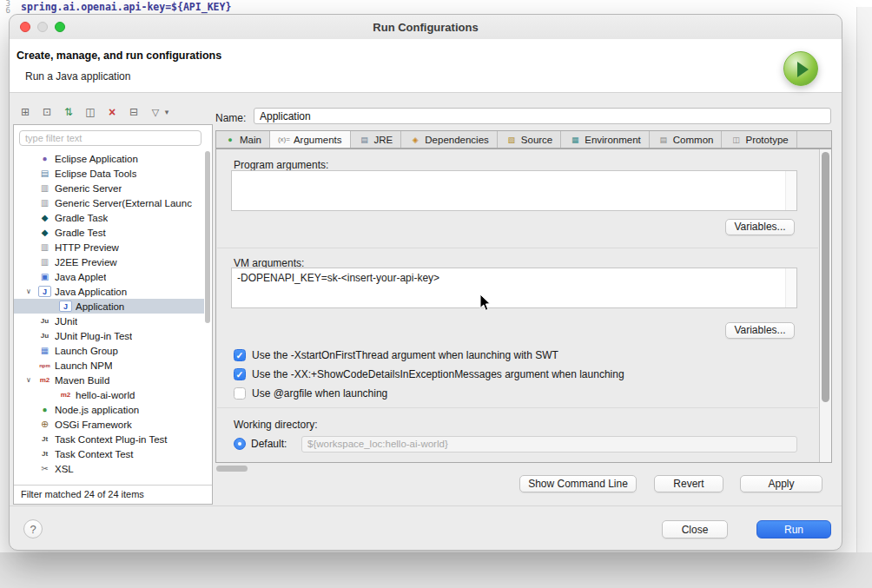  I want to click on tab-source: ▧Source, so click(530, 139).